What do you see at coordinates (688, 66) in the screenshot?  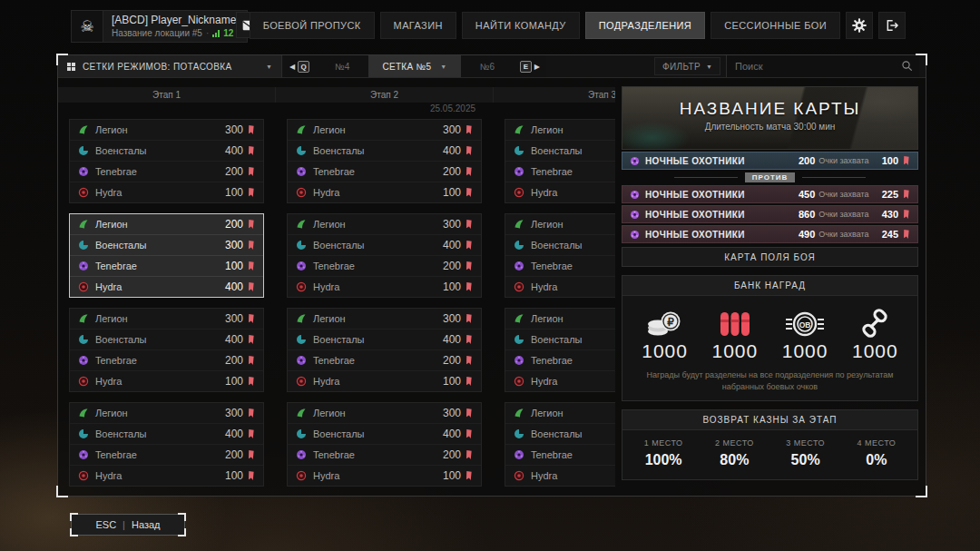 I see `filter-dropdown: ФИЛЬТР ▼` at bounding box center [688, 66].